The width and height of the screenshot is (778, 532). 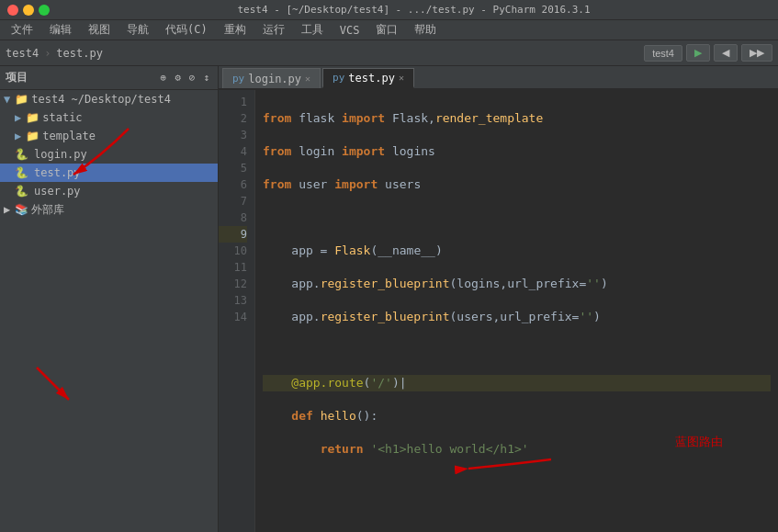 I want to click on window-controls, so click(x=28, y=10).